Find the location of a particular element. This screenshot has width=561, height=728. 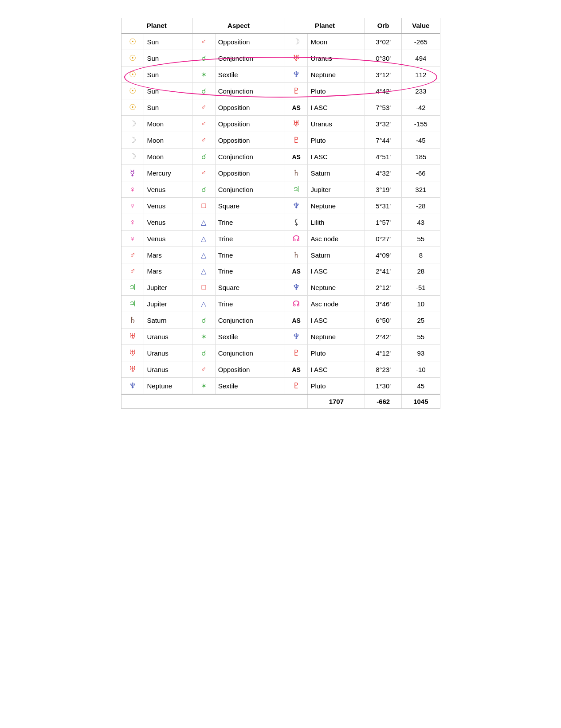

orb-value: 3°02' is located at coordinates (383, 42).